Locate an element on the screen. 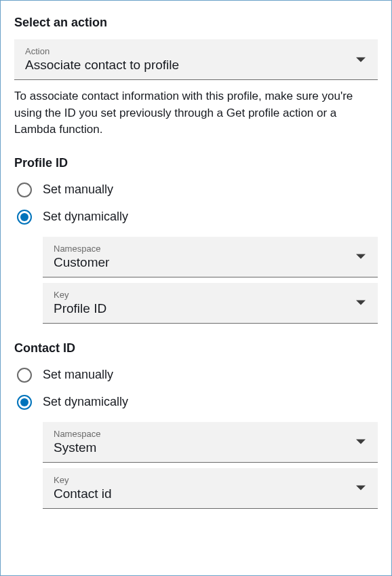 Image resolution: width=392 pixels, height=576 pixels. contact-id-radio-group: Set manually Set dynamically is located at coordinates (196, 389).